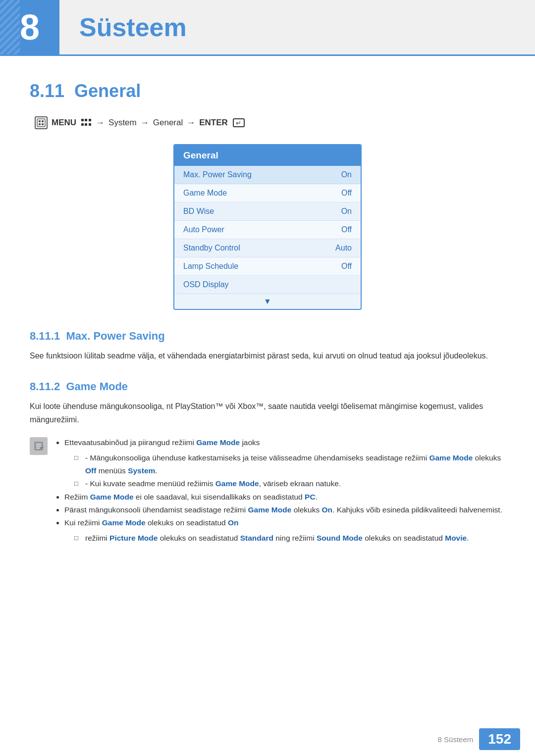  Describe the element at coordinates (347, 193) in the screenshot. I see `item-value-game-mode: Off` at that location.